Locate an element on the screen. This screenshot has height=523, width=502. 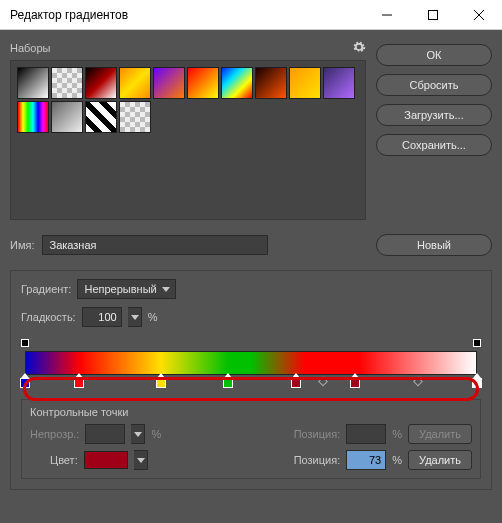
gradient-type-label: Градиент: is located at coordinates (46, 289).